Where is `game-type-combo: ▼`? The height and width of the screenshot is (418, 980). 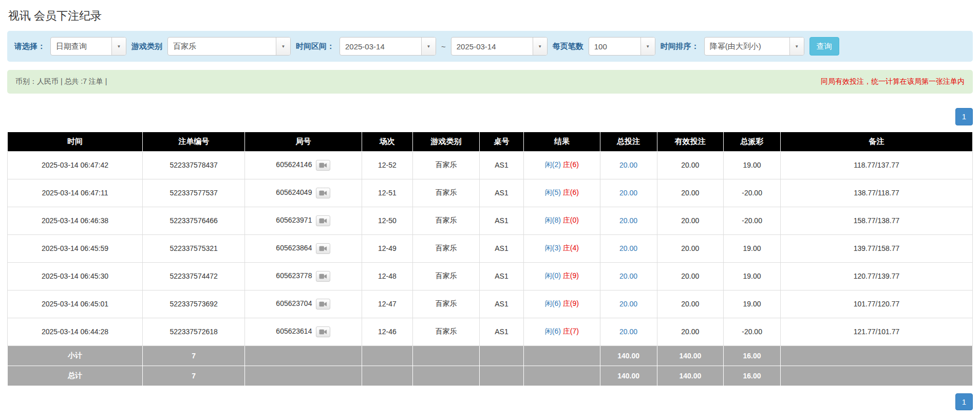 game-type-combo: ▼ is located at coordinates (229, 46).